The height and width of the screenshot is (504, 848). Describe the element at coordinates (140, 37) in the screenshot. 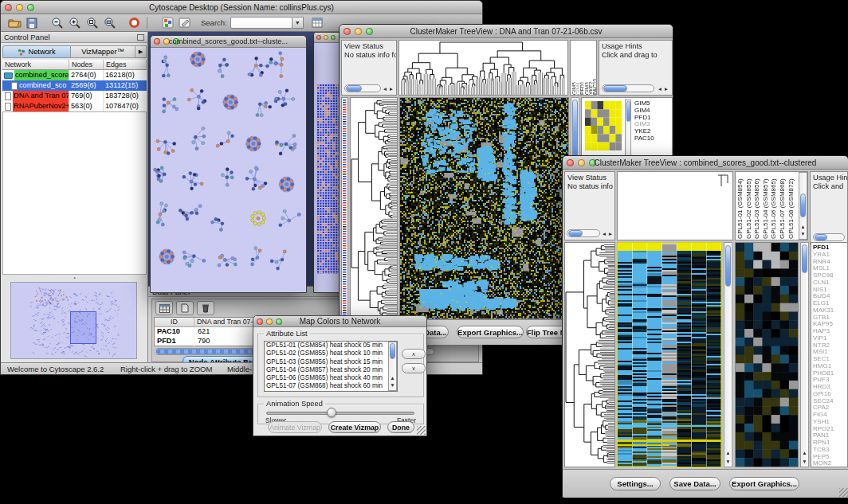

I see `float-panel-icon` at that location.